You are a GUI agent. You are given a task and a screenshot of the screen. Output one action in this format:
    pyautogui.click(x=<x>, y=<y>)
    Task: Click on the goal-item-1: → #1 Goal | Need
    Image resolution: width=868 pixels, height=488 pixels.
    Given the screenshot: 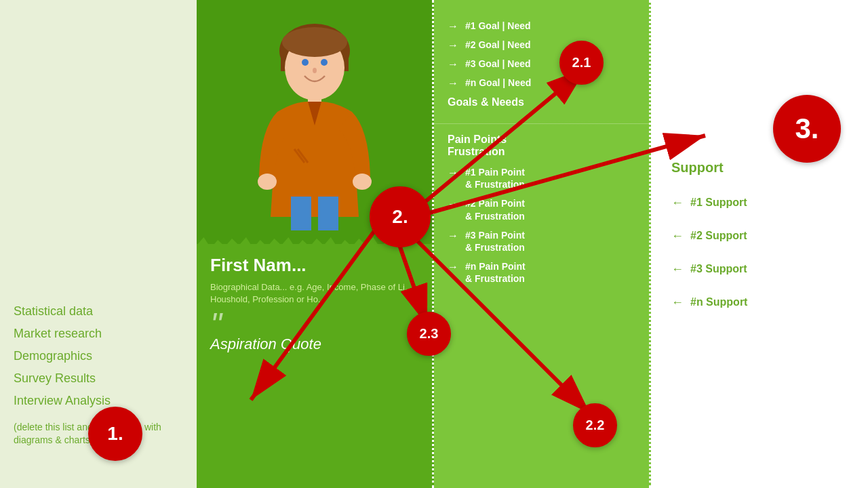 What is the action you would take?
    pyautogui.click(x=541, y=26)
    